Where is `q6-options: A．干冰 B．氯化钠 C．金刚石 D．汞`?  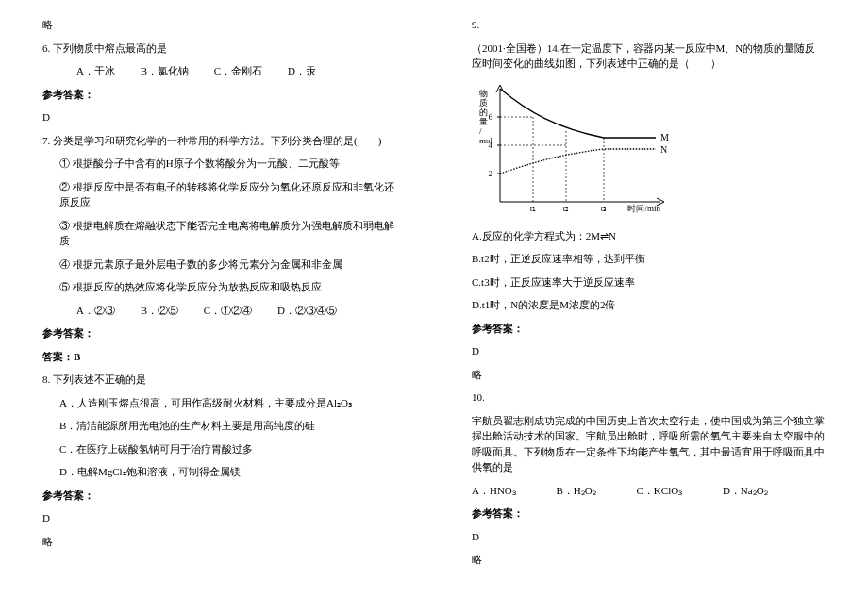 q6-options: A．干冰 B．氯化钠 C．金刚石 D．汞 is located at coordinates (219, 72).